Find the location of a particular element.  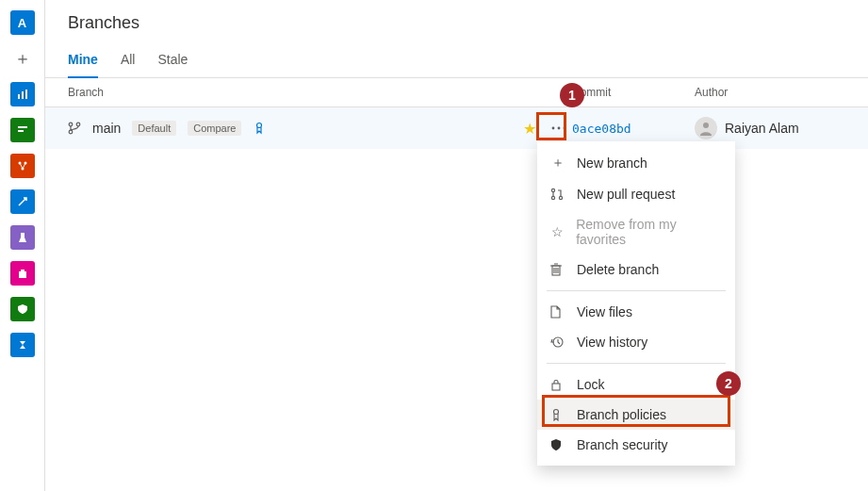

more-actions-button is located at coordinates (559, 128).